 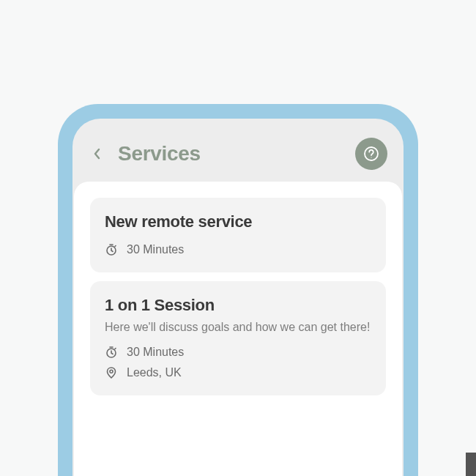 What do you see at coordinates (238, 373) in the screenshot?
I see `location-row: Leeds, UK` at bounding box center [238, 373].